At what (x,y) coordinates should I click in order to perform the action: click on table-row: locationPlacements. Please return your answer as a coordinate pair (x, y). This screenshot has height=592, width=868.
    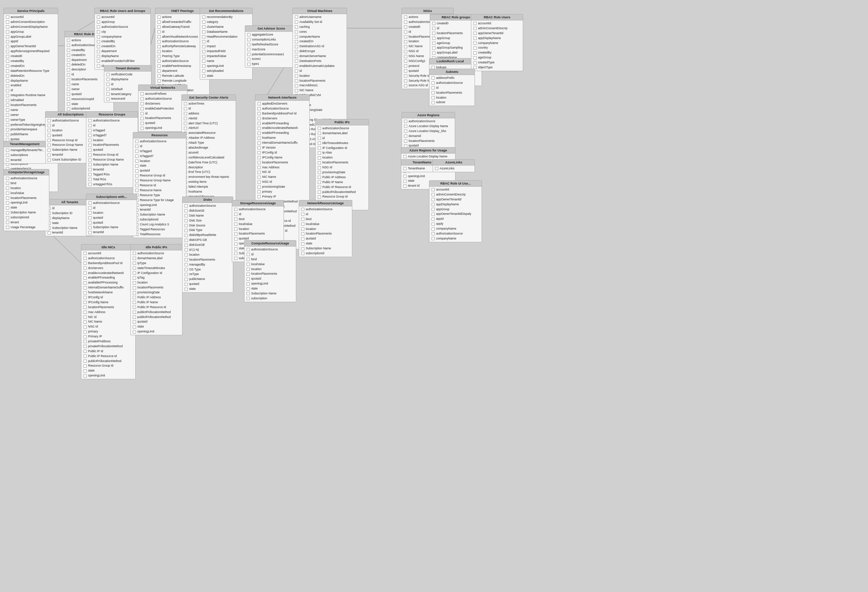
    Looking at the image, I should click on (26, 198).